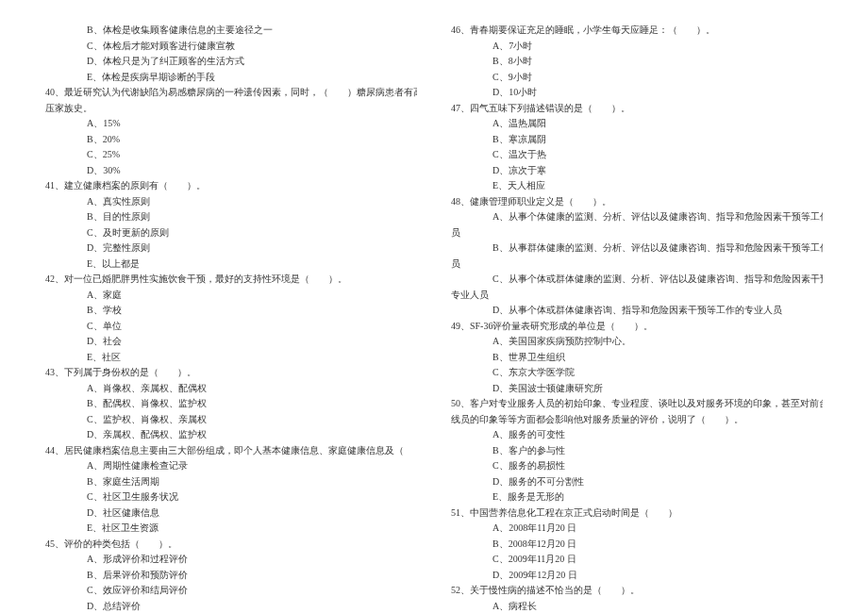 The image size is (868, 613). Describe the element at coordinates (637, 575) in the screenshot. I see `option: D、2009年12月20 日` at that location.